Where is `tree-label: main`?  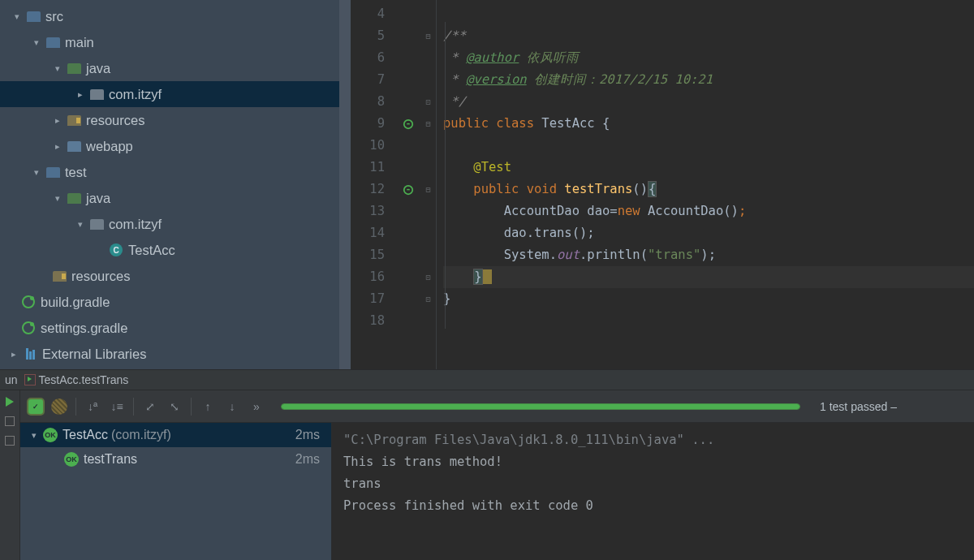
tree-label: main is located at coordinates (80, 42).